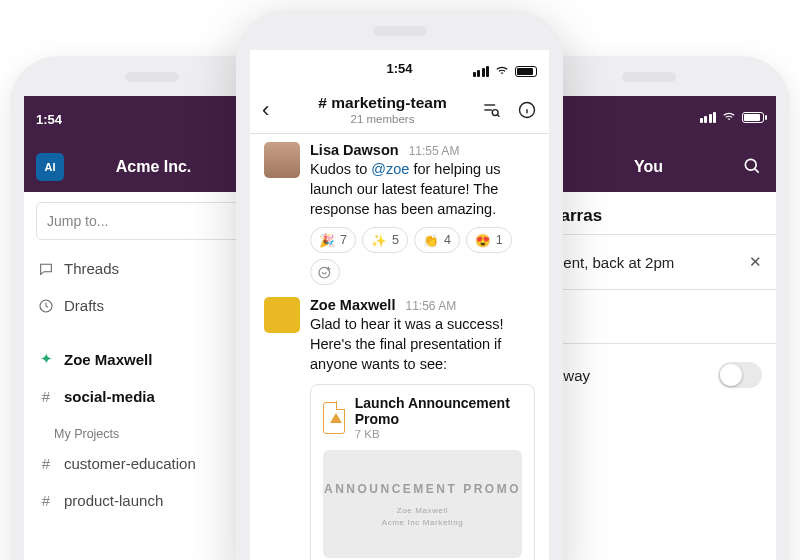 The height and width of the screenshot is (560, 800). What do you see at coordinates (92, 268) in the screenshot?
I see `nav-threads-label: Threads` at bounding box center [92, 268].